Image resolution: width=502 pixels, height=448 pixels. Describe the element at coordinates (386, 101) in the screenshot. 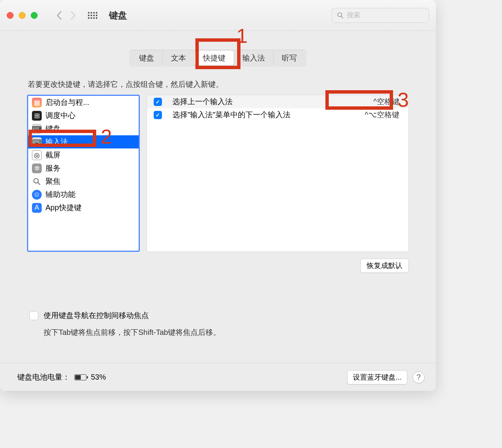

I see `shortcut-keys: ^空格键` at that location.